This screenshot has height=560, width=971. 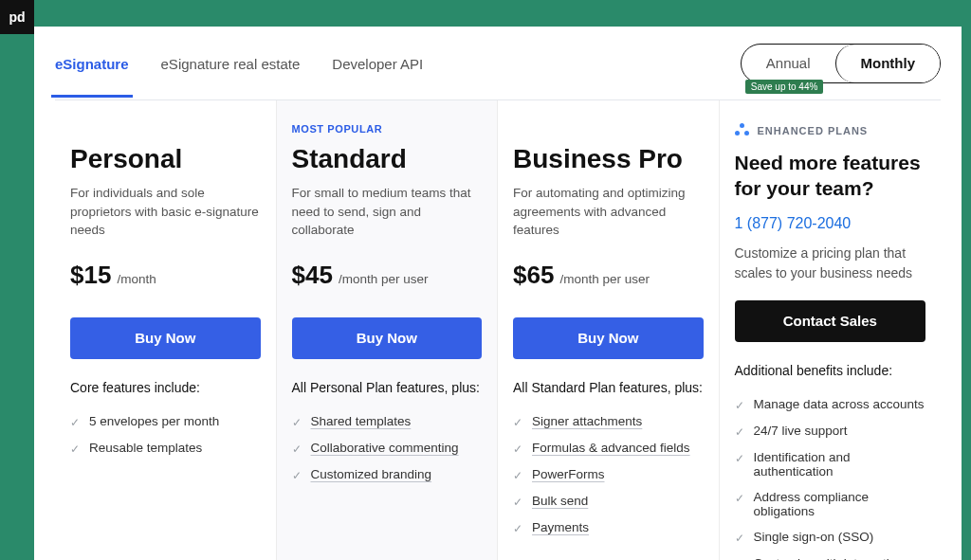 What do you see at coordinates (609, 448) in the screenshot?
I see `feature-item: ✓Formulas & advanced fields` at bounding box center [609, 448].